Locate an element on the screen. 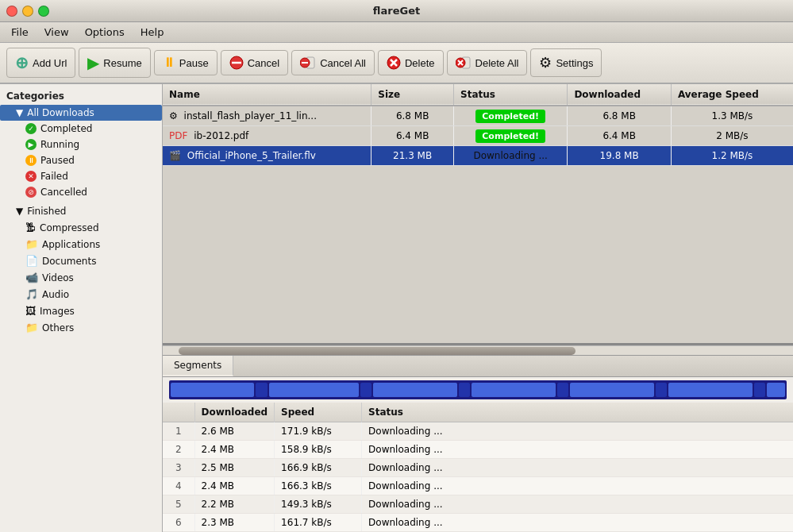 The width and height of the screenshot is (793, 532). cell-speed: 1.2 MB/s is located at coordinates (732, 156).